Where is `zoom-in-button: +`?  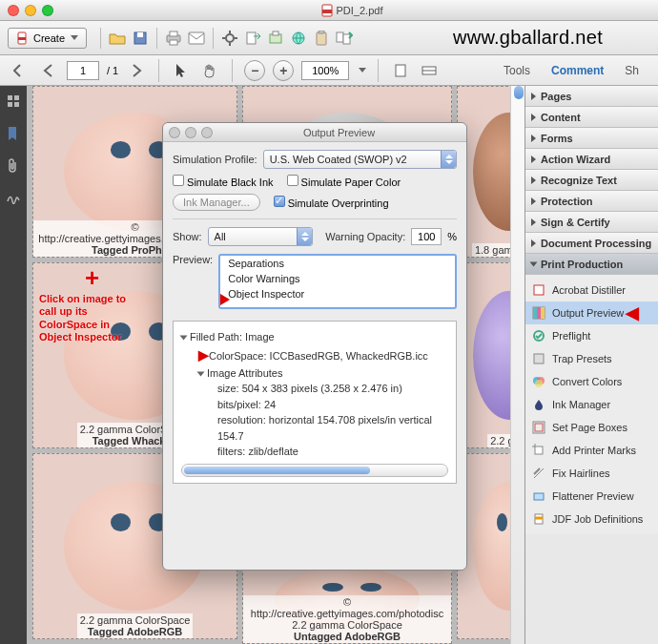
zoom-in-button: + is located at coordinates (283, 71).